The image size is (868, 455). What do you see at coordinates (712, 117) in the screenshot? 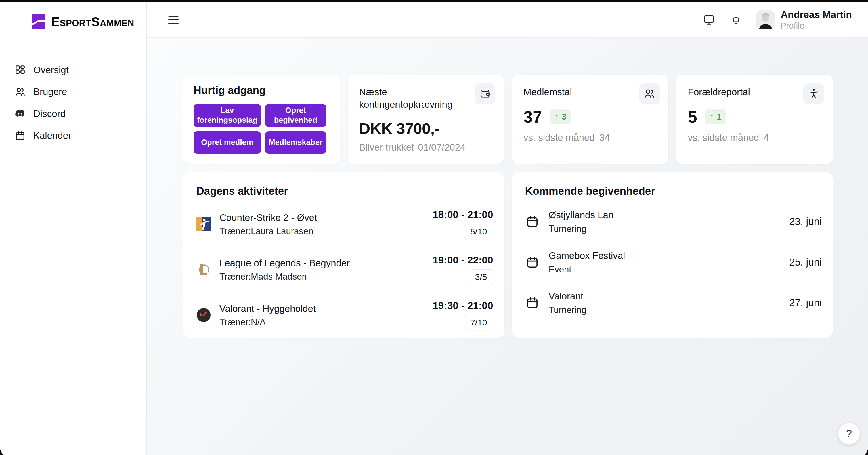
I see `up-arrow-icon: ↑` at bounding box center [712, 117].